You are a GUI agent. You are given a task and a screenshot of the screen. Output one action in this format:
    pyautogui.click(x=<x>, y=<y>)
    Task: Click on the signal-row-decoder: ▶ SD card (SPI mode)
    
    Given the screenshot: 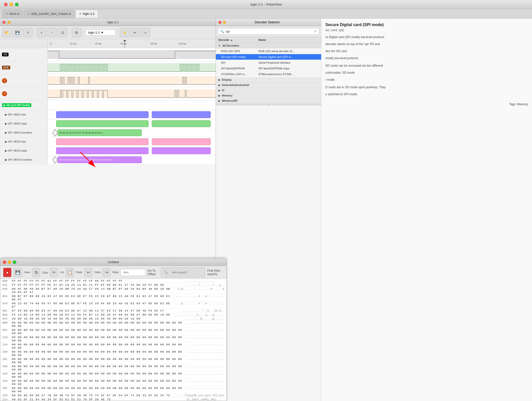 What is the action you would take?
    pyautogui.click(x=108, y=105)
    